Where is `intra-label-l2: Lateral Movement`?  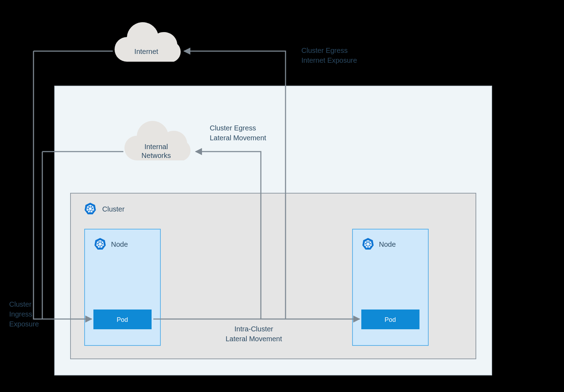
intra-label-l2: Lateral Movement is located at coordinates (254, 339).